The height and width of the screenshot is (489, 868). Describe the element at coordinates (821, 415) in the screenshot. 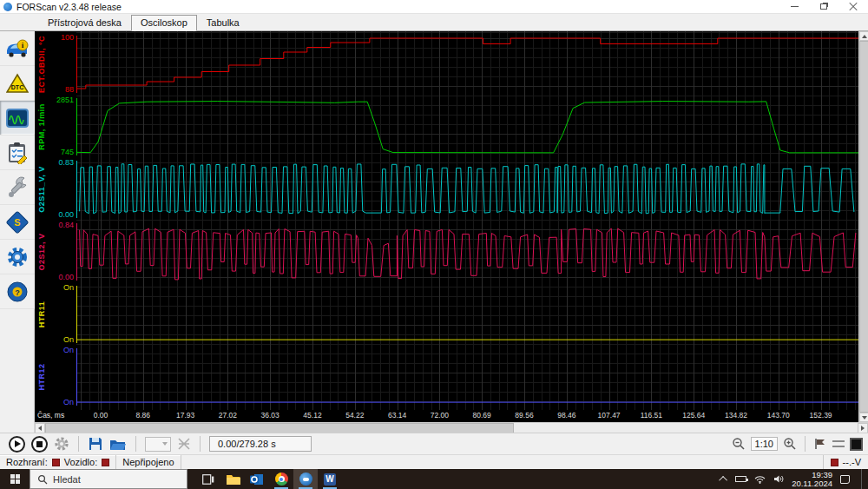

I see `time-tick: 152.39` at that location.